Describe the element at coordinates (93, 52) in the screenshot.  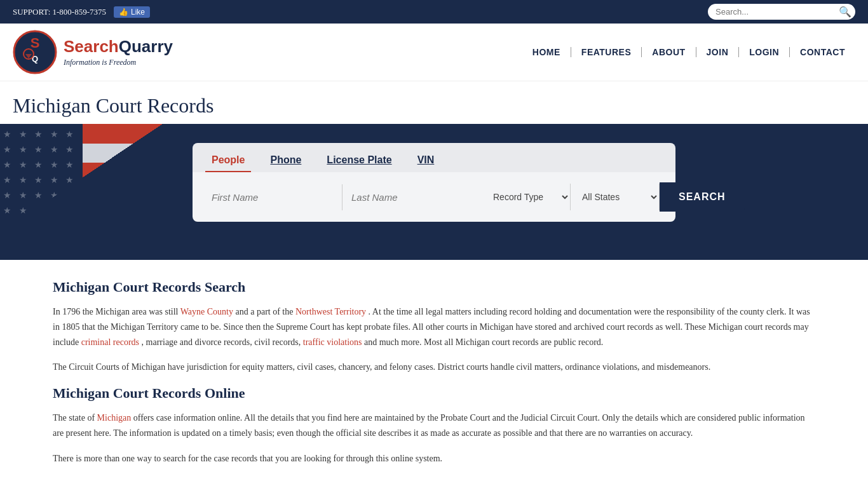
I see `logo-area: S Q SearchSearchQuarryQuarry Information…` at that location.